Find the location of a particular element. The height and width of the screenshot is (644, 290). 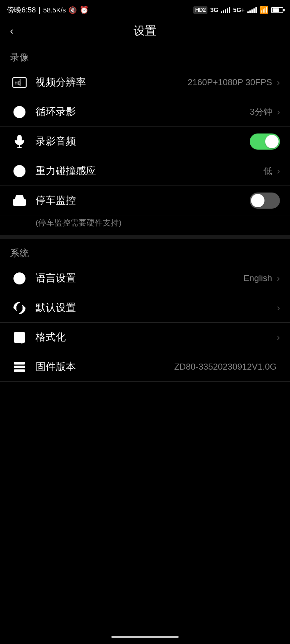

recording-section-header: 录像 is located at coordinates (145, 55).